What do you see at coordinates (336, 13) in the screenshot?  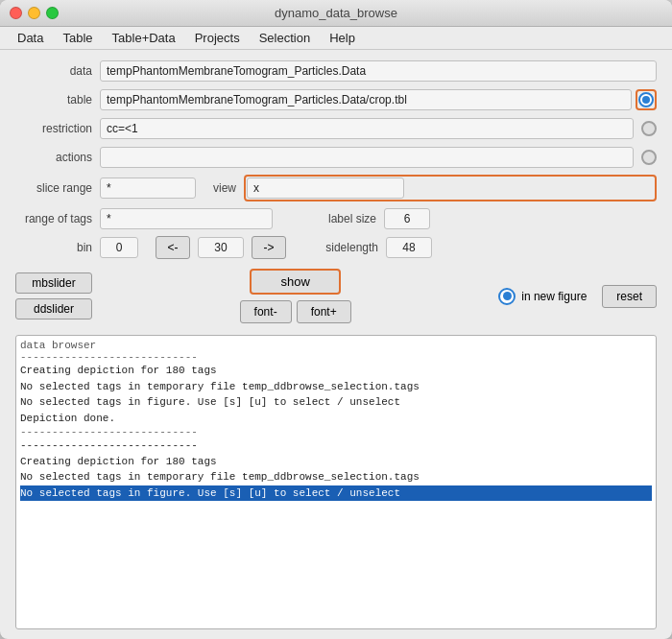 I see `titlebar: dynamo_data_browse` at bounding box center [336, 13].